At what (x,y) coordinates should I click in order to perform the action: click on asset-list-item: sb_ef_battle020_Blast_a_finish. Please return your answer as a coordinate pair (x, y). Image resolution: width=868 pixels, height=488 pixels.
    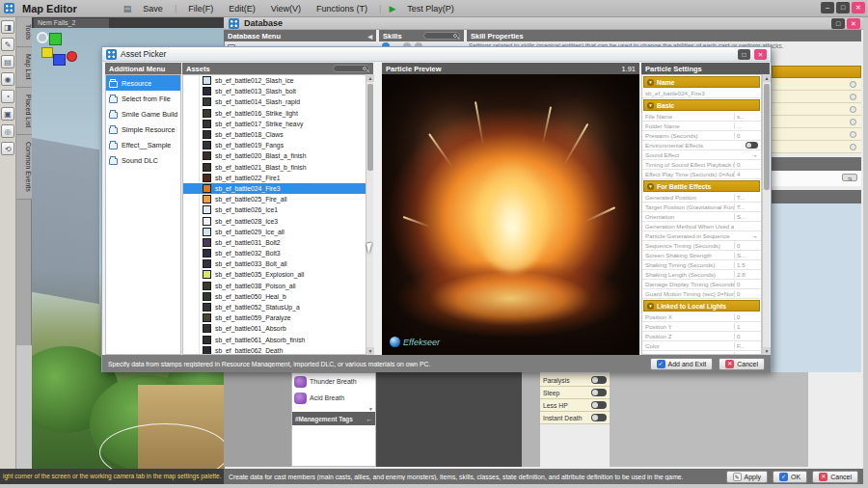
    Looking at the image, I should click on (278, 156).